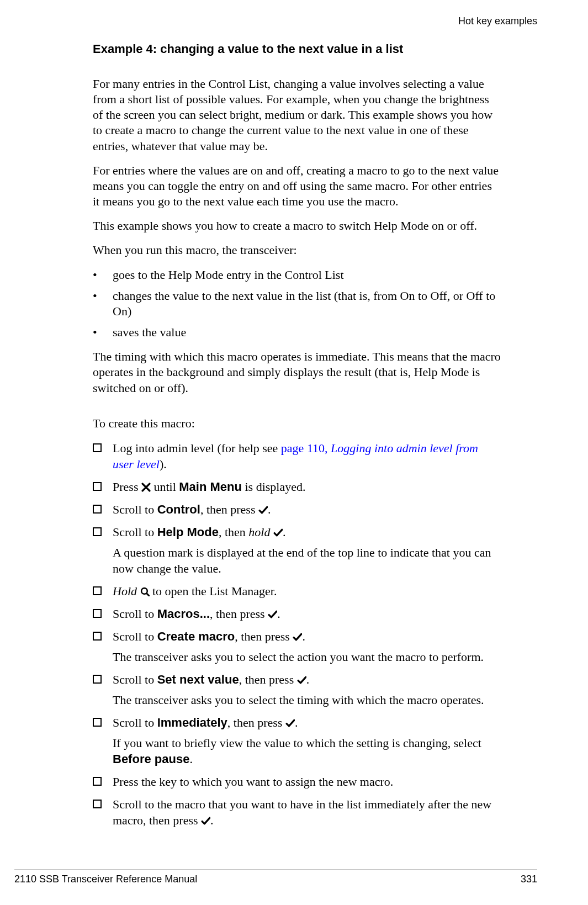 This screenshot has height=905, width=588. What do you see at coordinates (307, 560) in the screenshot?
I see `step-followup: A question mark is displayed at the end …` at bounding box center [307, 560].